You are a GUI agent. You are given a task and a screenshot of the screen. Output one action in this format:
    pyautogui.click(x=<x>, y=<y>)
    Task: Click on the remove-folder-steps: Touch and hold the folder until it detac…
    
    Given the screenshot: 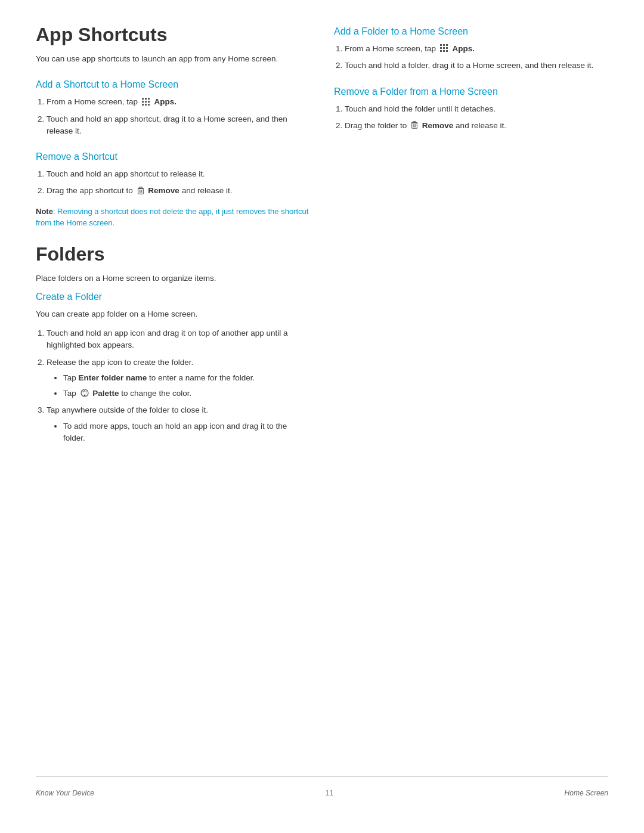 What is the action you would take?
    pyautogui.click(x=471, y=118)
    